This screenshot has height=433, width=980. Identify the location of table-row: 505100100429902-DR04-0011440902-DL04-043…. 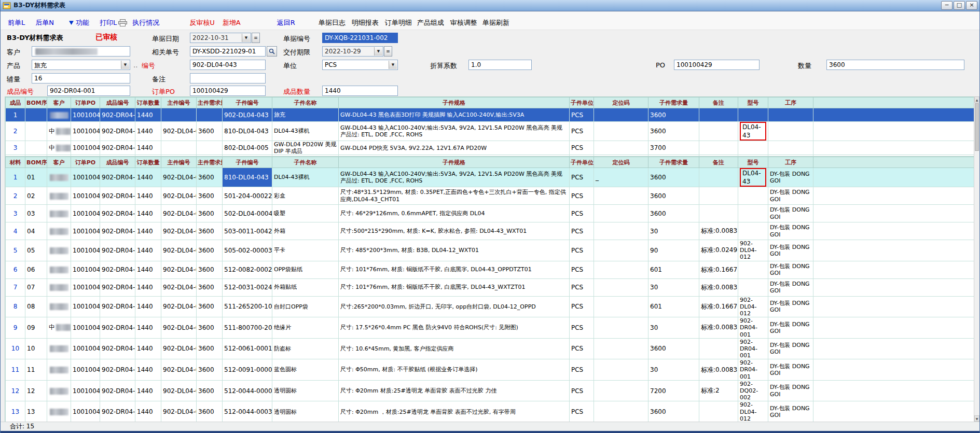
(491, 251).